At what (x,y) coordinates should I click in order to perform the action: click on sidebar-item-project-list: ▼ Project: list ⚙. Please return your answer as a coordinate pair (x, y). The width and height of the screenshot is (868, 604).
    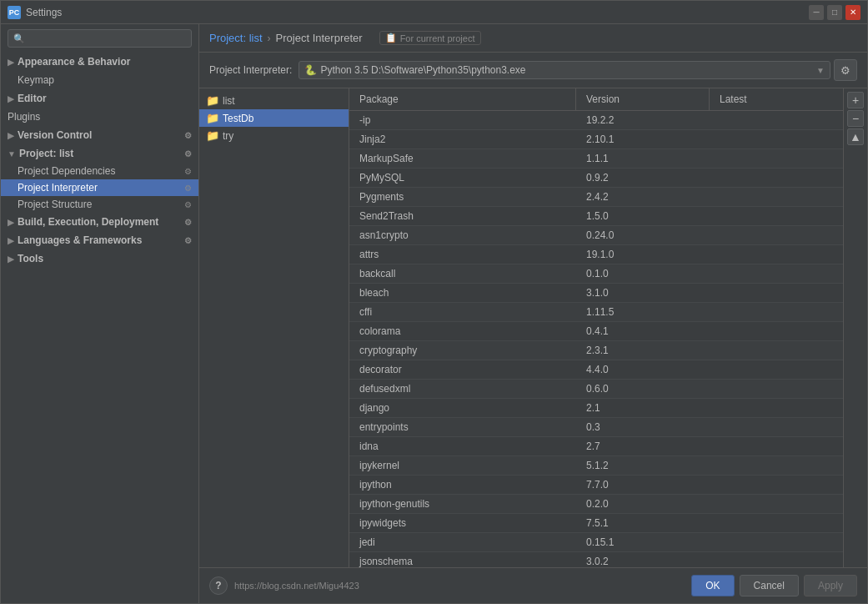
    Looking at the image, I should click on (100, 154).